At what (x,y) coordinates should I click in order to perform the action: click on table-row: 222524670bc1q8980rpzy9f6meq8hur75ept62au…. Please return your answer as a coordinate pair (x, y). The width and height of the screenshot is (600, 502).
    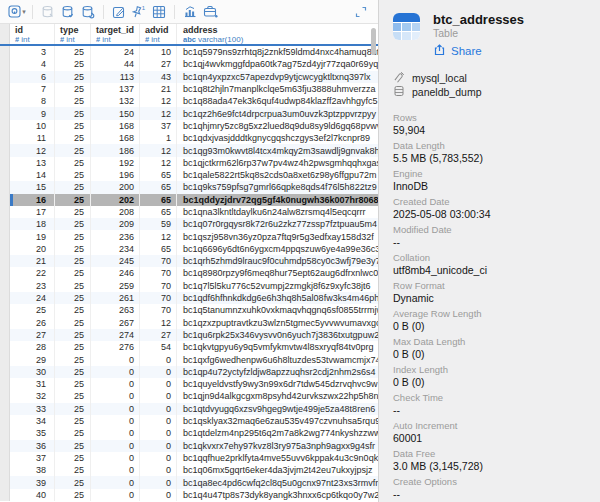
    Looking at the image, I should click on (189, 273).